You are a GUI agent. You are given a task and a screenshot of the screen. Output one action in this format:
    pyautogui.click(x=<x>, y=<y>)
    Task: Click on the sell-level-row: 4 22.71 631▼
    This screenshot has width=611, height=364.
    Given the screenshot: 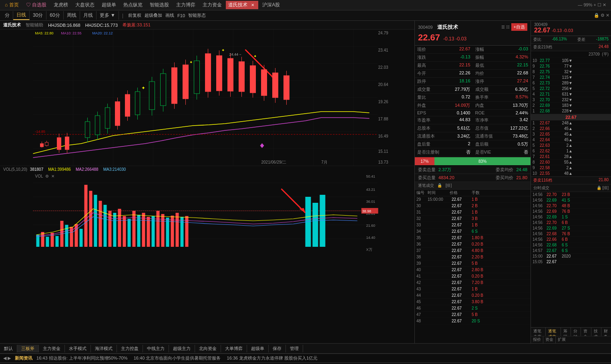 What is the action you would take?
    pyautogui.click(x=571, y=94)
    